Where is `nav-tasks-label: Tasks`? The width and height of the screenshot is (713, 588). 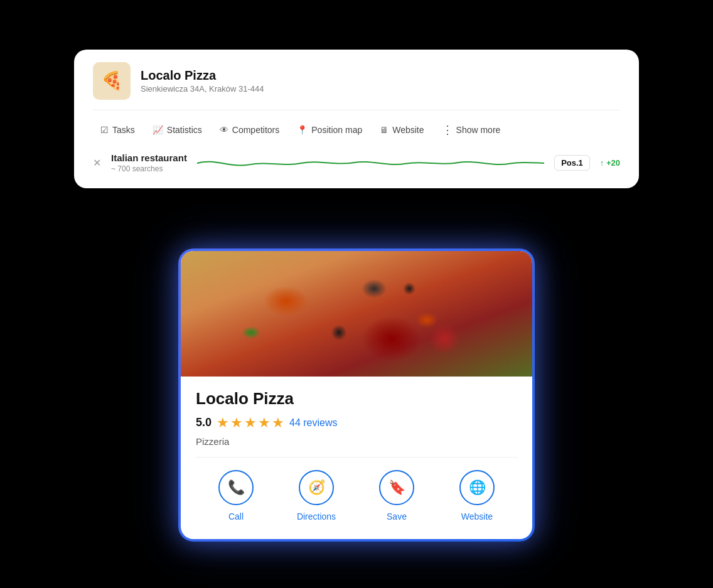
nav-tasks-label: Tasks is located at coordinates (124, 130).